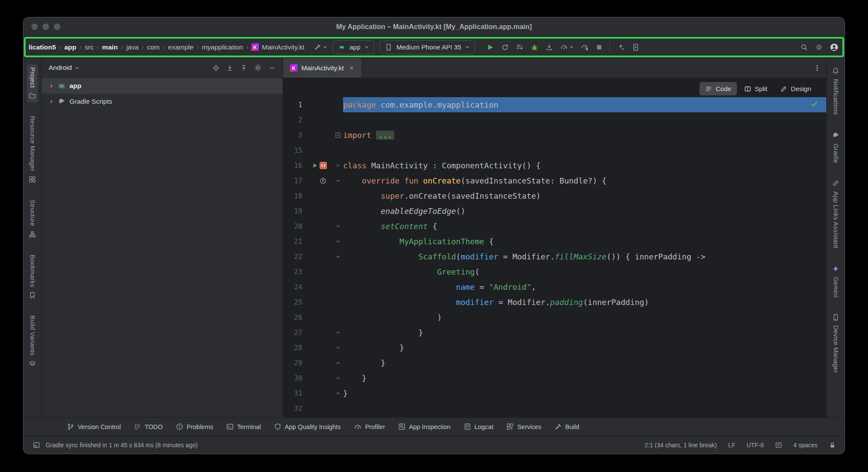  I want to click on encoding-widget: UTF-8, so click(755, 445).